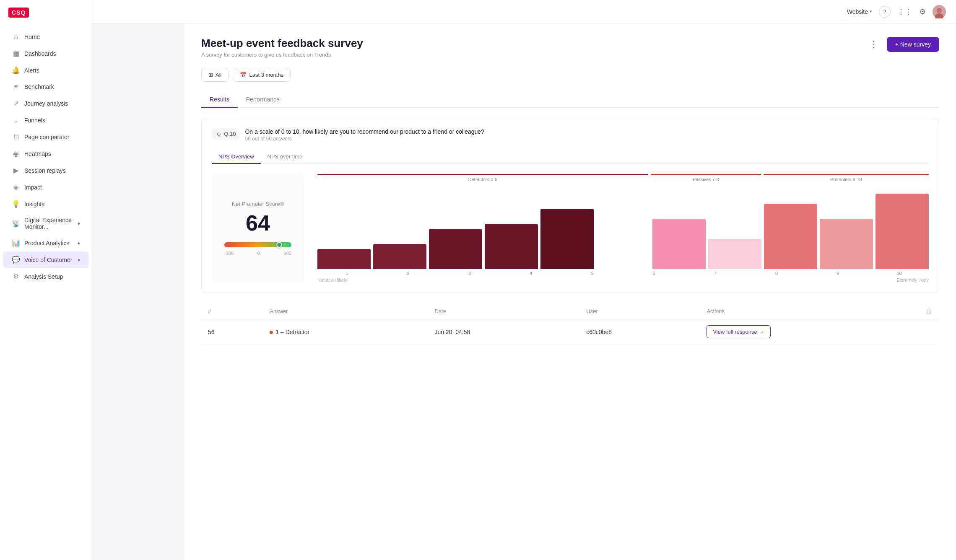 This screenshot has width=956, height=560. What do you see at coordinates (819, 332) in the screenshot?
I see `table-cell-actions: View full response →` at bounding box center [819, 332].